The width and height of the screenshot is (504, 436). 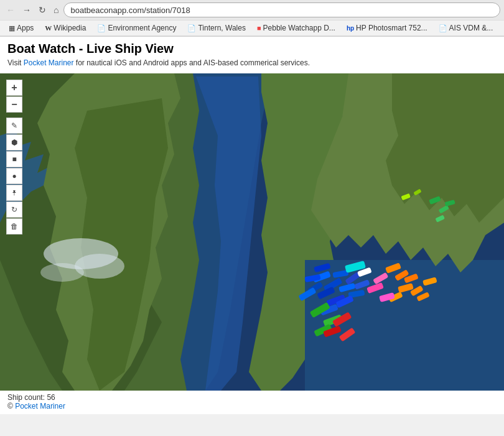 What do you see at coordinates (252, 402) in the screenshot?
I see `page-footer: Ship count: 56 © Pocket Mariner` at bounding box center [252, 402].